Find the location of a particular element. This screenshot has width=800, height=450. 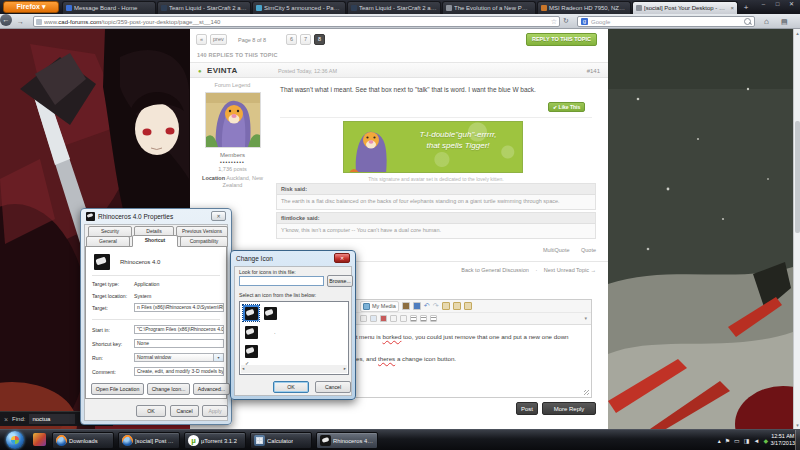

redo-icon: ↷ is located at coordinates (436, 306).